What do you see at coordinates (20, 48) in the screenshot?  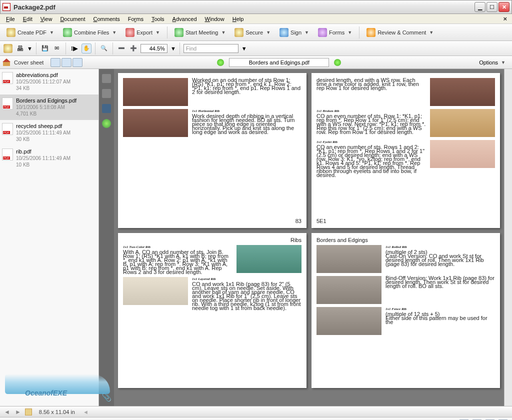 I see `print-button: 🖶` at bounding box center [20, 48].